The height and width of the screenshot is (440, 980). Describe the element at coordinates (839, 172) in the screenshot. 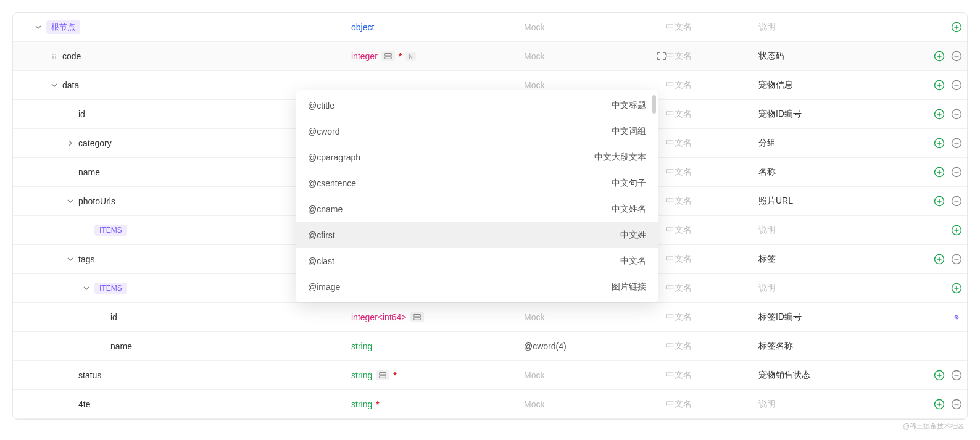

I see `description-cell: 名称` at that location.